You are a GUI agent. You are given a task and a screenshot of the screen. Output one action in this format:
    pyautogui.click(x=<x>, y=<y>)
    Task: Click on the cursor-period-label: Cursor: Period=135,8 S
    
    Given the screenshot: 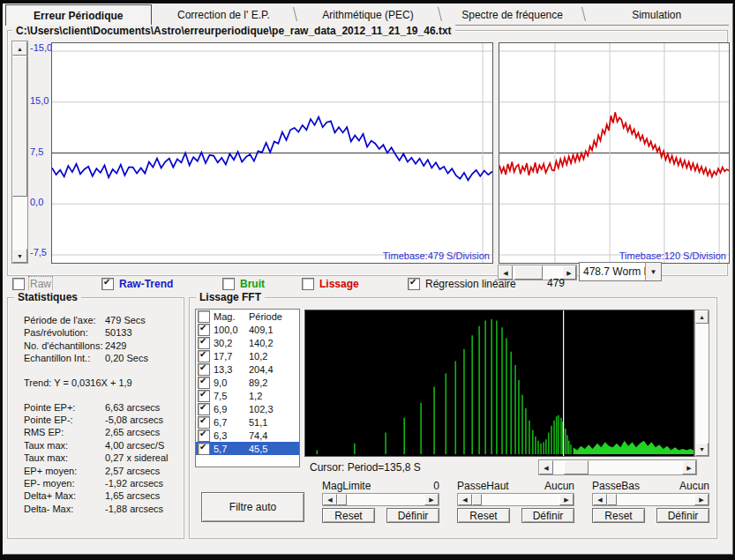 What is the action you would take?
    pyautogui.click(x=365, y=467)
    